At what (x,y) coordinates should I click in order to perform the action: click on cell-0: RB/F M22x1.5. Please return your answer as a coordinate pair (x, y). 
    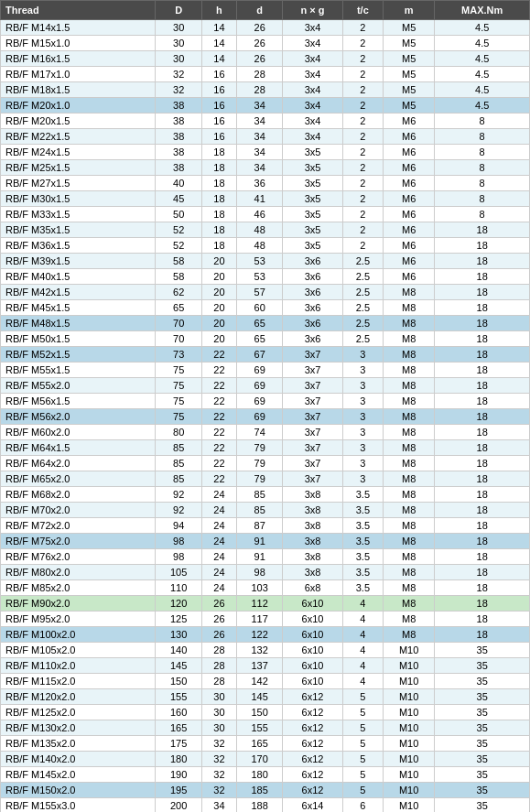
    Looking at the image, I should click on (79, 137).